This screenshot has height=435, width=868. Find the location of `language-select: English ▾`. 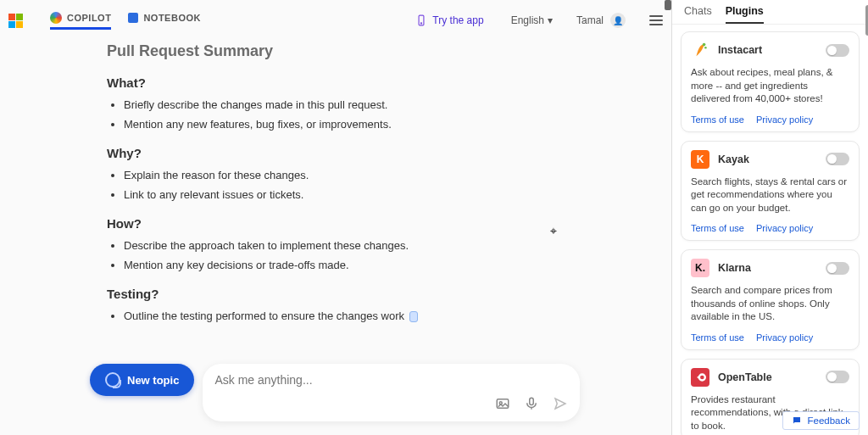

language-select: English ▾ is located at coordinates (532, 20).